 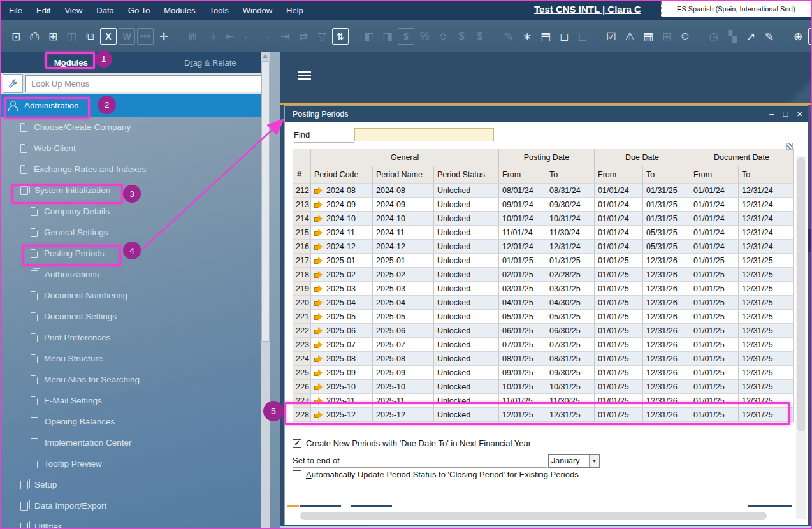 What do you see at coordinates (265, 291) in the screenshot?
I see `sidebar-scrollbar` at bounding box center [265, 291].